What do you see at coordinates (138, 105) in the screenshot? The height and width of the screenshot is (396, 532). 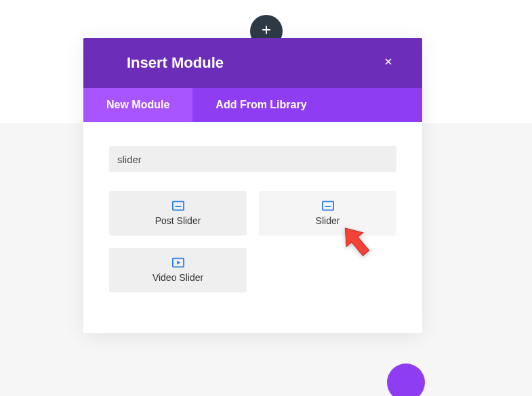 I see `tab-label: New Module` at bounding box center [138, 105].